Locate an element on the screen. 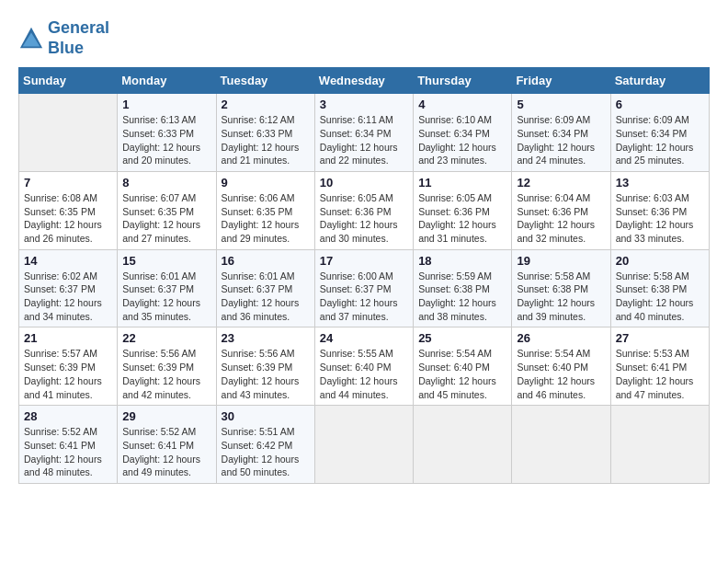 The image size is (728, 563). day-number: 4 is located at coordinates (462, 105).